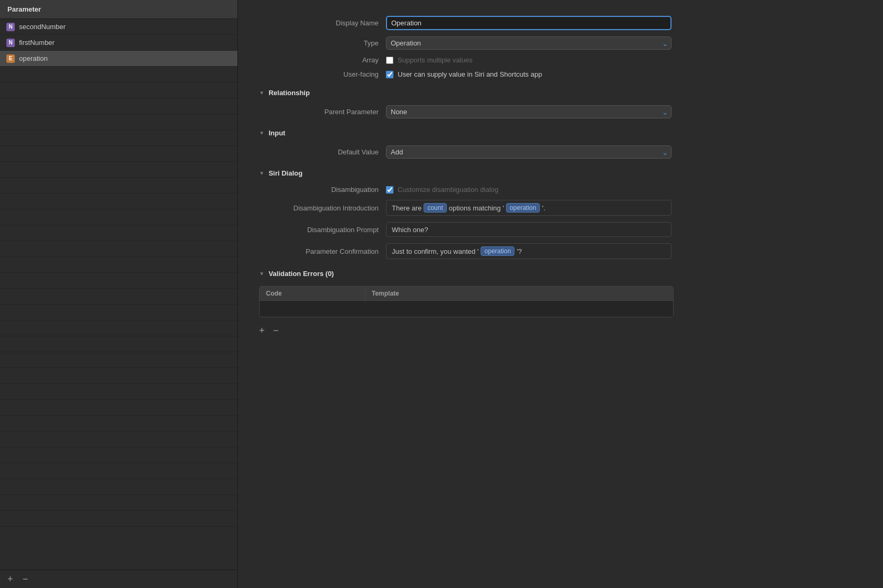 The height and width of the screenshot is (588, 883). What do you see at coordinates (560, 104) in the screenshot?
I see `relationship-section: ▼ Relationship Parent Parameter None ⌄` at bounding box center [560, 104].